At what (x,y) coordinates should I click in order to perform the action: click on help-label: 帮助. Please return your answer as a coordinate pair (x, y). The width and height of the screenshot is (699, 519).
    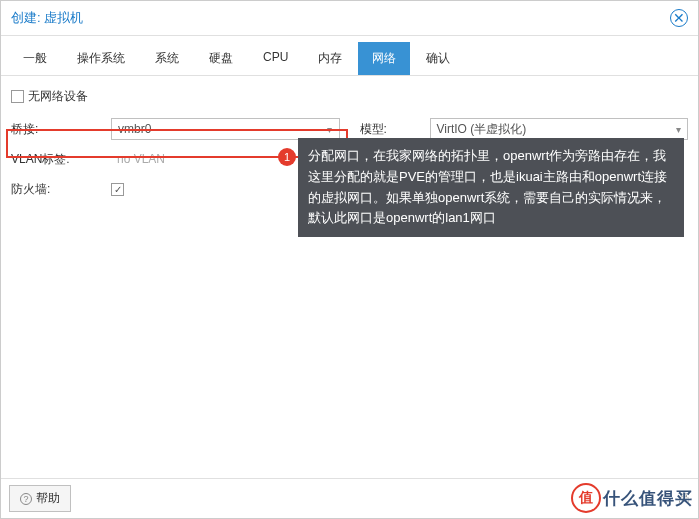
    Looking at the image, I should click on (48, 498).